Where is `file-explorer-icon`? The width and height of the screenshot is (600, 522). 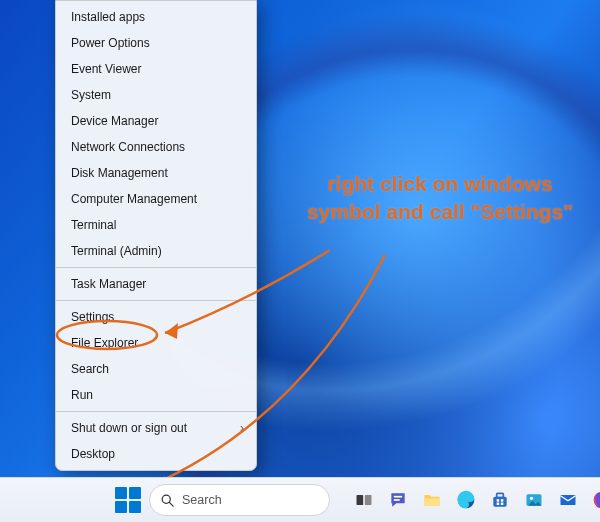
file-explorer-icon is located at coordinates (432, 500).